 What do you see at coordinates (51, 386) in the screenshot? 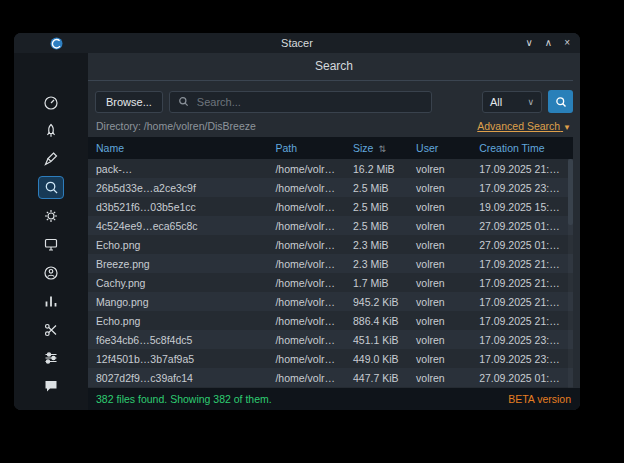
I see `sidebar-item-feedback` at bounding box center [51, 386].